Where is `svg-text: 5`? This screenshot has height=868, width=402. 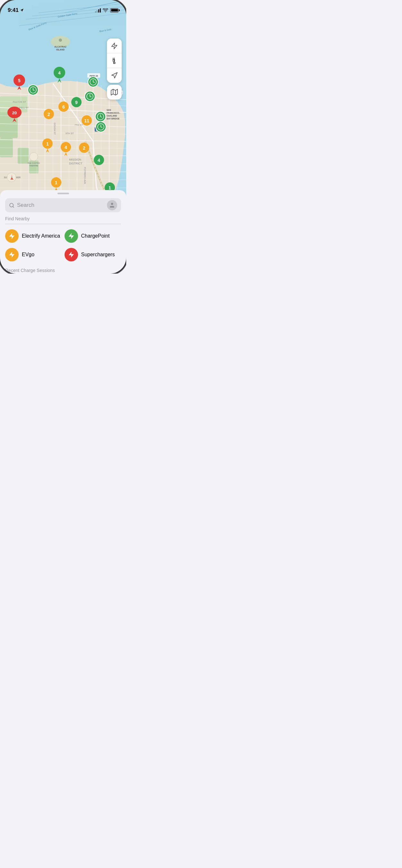 svg-text: 5 is located at coordinates (19, 81).